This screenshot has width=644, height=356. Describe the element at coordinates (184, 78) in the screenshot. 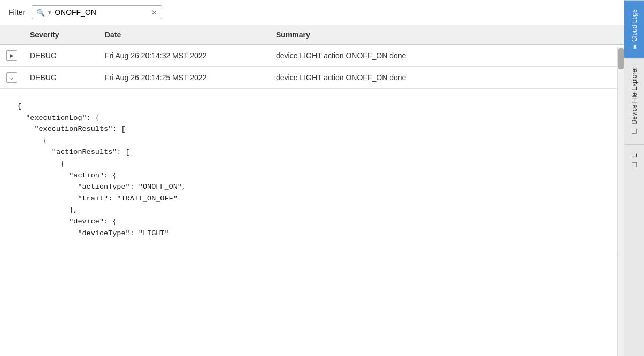

I see `row2-date: Fri Aug 26 20:14:25 MST 2022` at that location.